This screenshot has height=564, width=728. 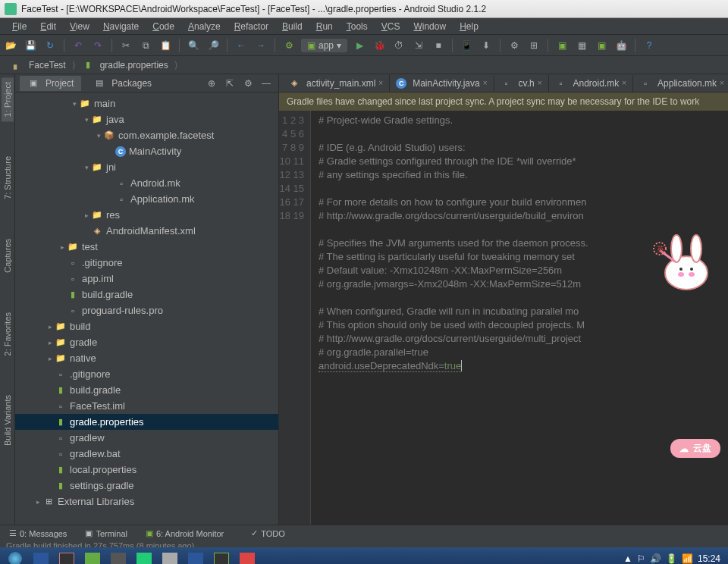 What do you see at coordinates (185, 534) in the screenshot?
I see `android-monitor-tab: ▣ 6: Android Monitor` at bounding box center [185, 534].